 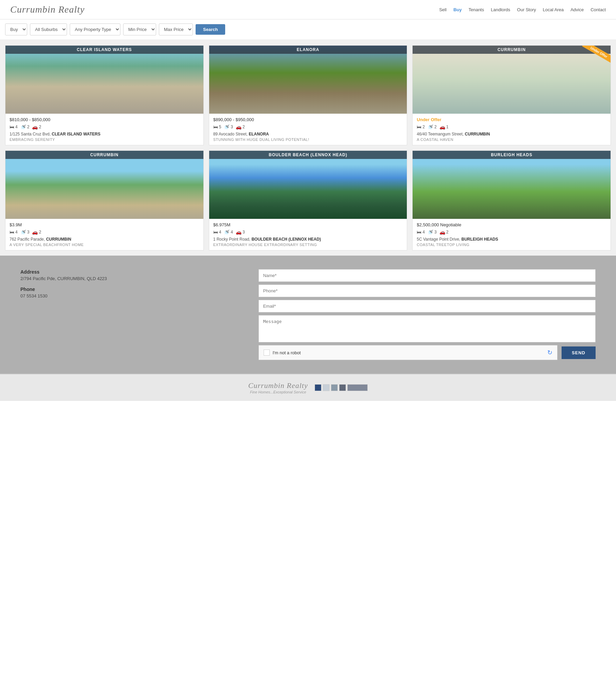 What do you see at coordinates (511, 245) in the screenshot?
I see `listing-title: COASTAL TREETOP LIVING` at bounding box center [511, 245].